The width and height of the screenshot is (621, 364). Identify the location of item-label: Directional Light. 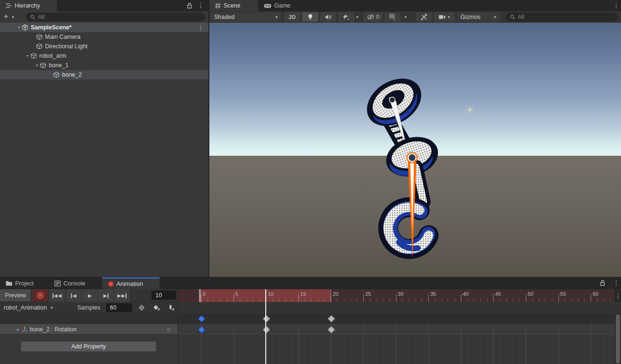
(66, 46).